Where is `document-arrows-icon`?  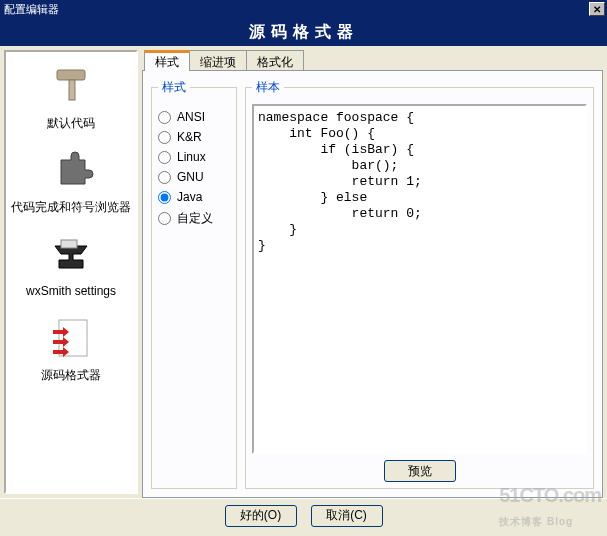
document-arrows-icon is located at coordinates (71, 338).